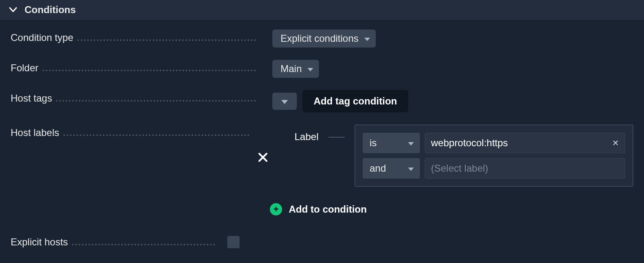 Image resolution: width=644 pixels, height=263 pixels. What do you see at coordinates (525, 143) in the screenshot?
I see `label-value-input: webprotocol:https ✕` at bounding box center [525, 143].